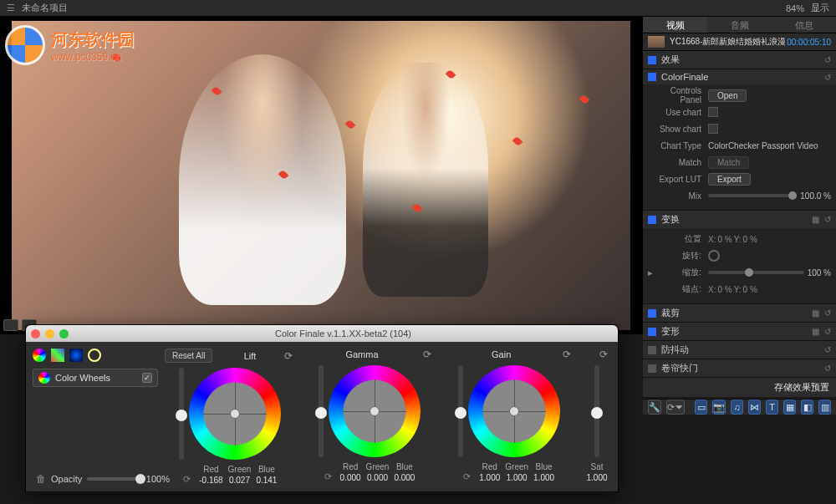  What do you see at coordinates (820, 8) in the screenshot?
I see `display-menu: 显示` at bounding box center [820, 8].